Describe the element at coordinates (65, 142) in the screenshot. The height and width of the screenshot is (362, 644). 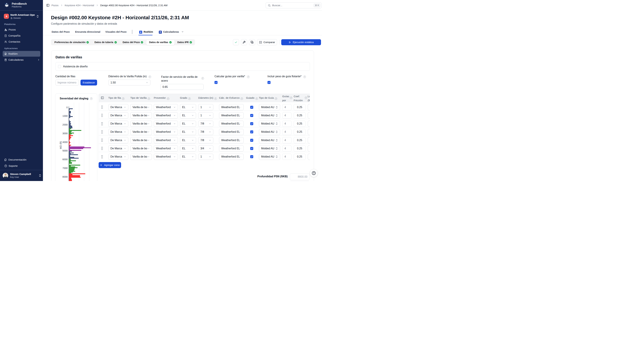
I see `svg-text: 4000` at that location.